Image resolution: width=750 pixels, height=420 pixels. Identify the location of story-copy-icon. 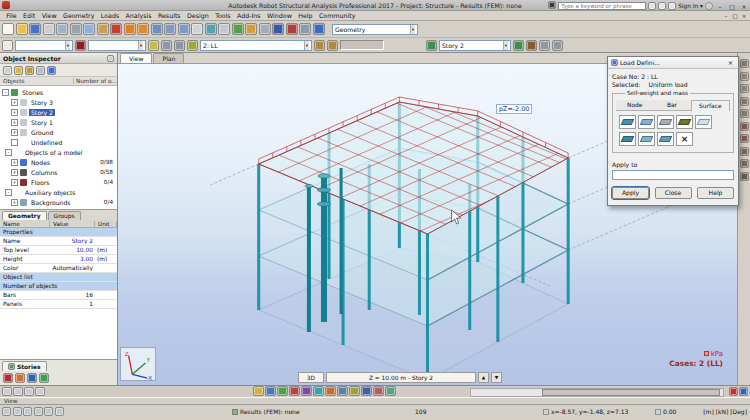
(532, 46).